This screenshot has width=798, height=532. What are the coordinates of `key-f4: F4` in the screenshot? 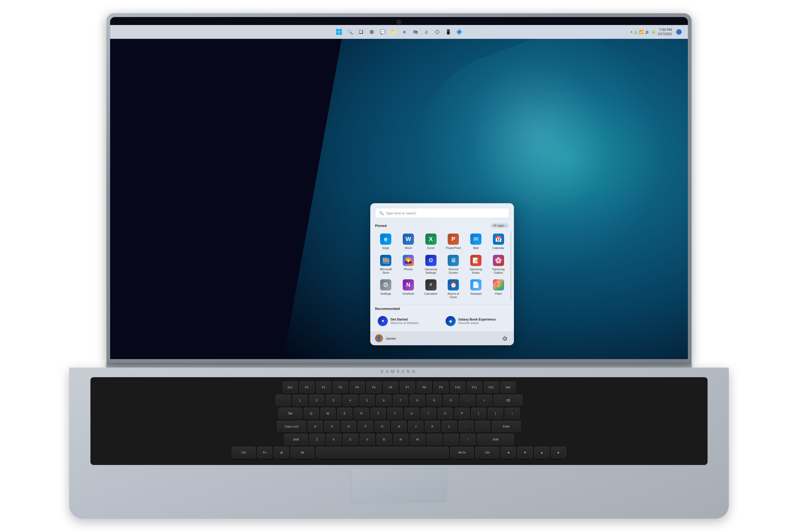 It's located at (357, 387).